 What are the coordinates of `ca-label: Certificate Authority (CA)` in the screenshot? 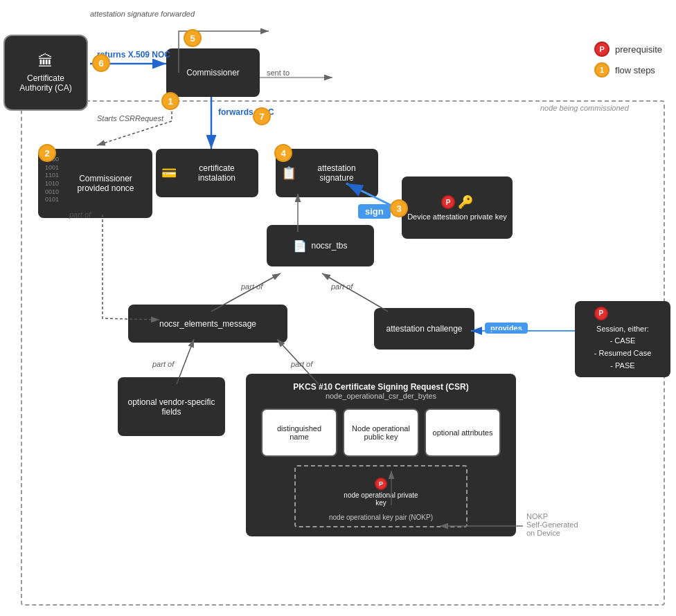 It's located at (46, 83).